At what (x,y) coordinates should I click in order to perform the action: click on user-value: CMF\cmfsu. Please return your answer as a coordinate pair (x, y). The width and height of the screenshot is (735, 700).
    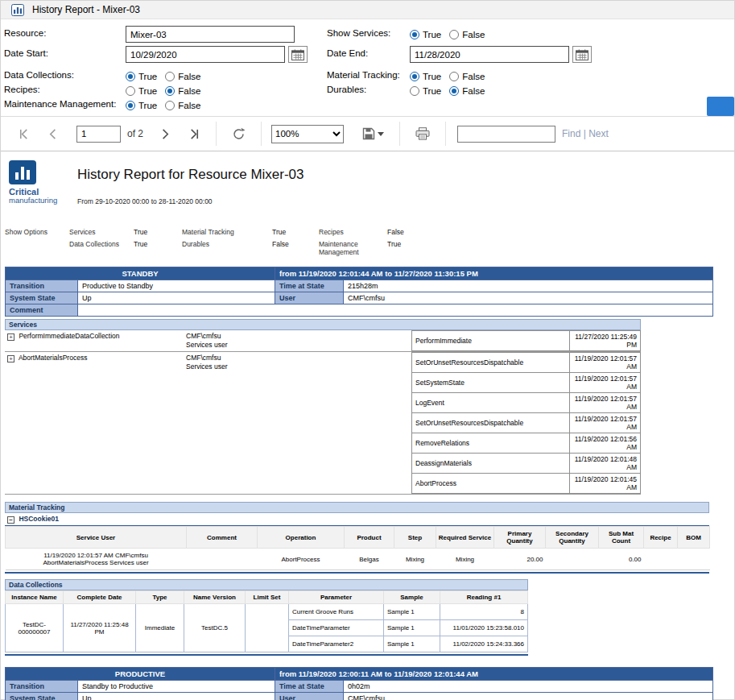
    Looking at the image, I should click on (528, 696).